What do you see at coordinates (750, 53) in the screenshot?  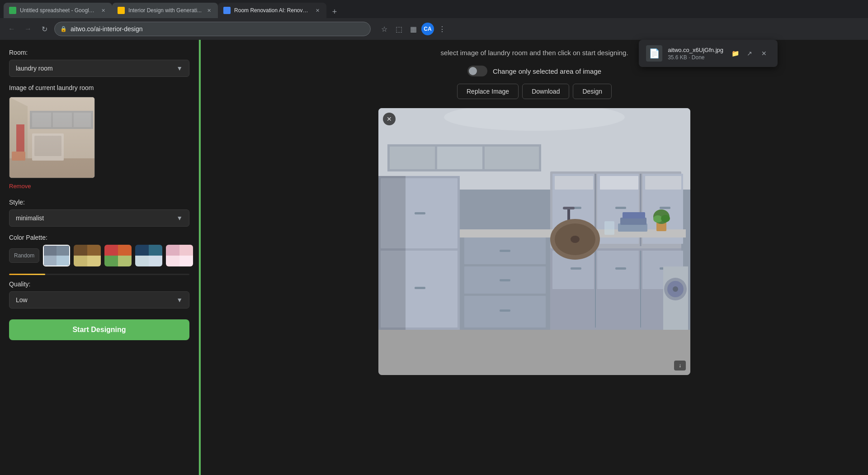 I see `download-actions: 📁 ↗ ✕` at bounding box center [750, 53].